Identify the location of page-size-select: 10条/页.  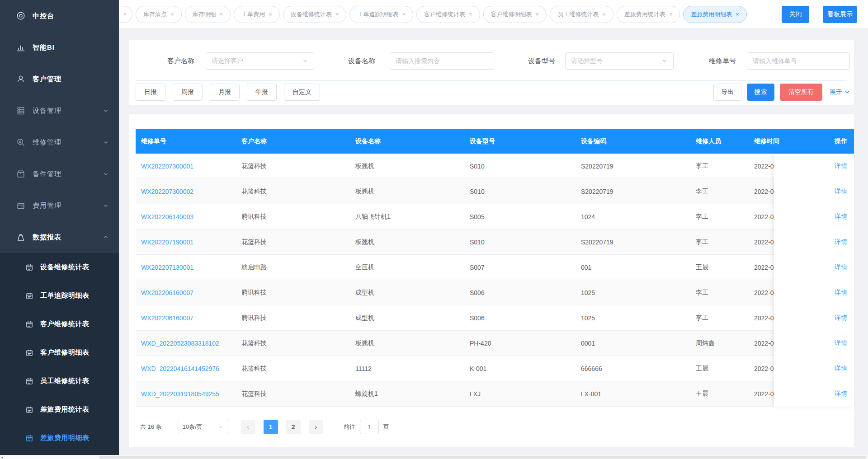
(203, 427).